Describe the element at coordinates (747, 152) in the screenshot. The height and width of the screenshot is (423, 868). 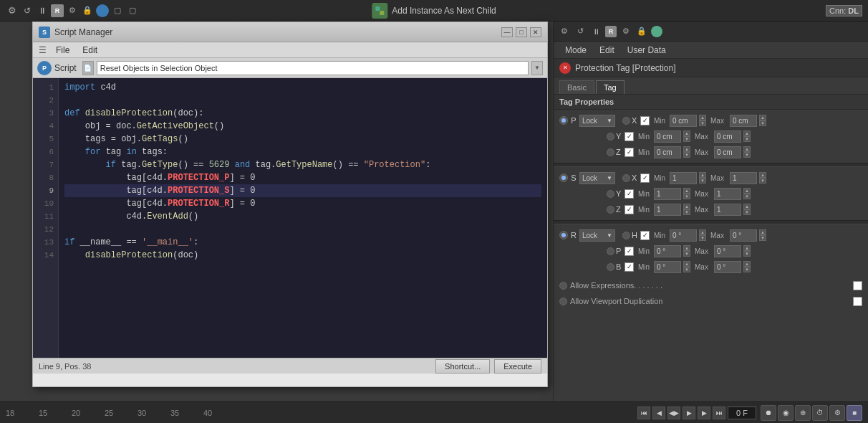
I see `tp-p-z-max-arrows: ▲▼` at that location.